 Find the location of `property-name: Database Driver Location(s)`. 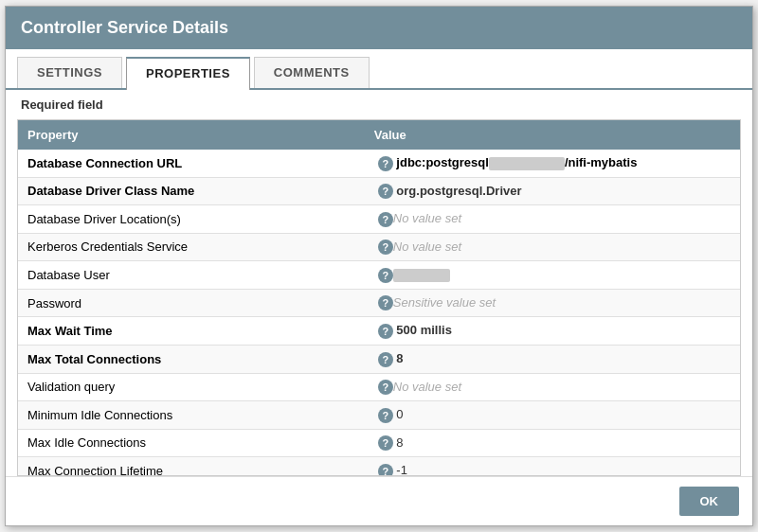

property-name: Database Driver Location(s) is located at coordinates (191, 220).